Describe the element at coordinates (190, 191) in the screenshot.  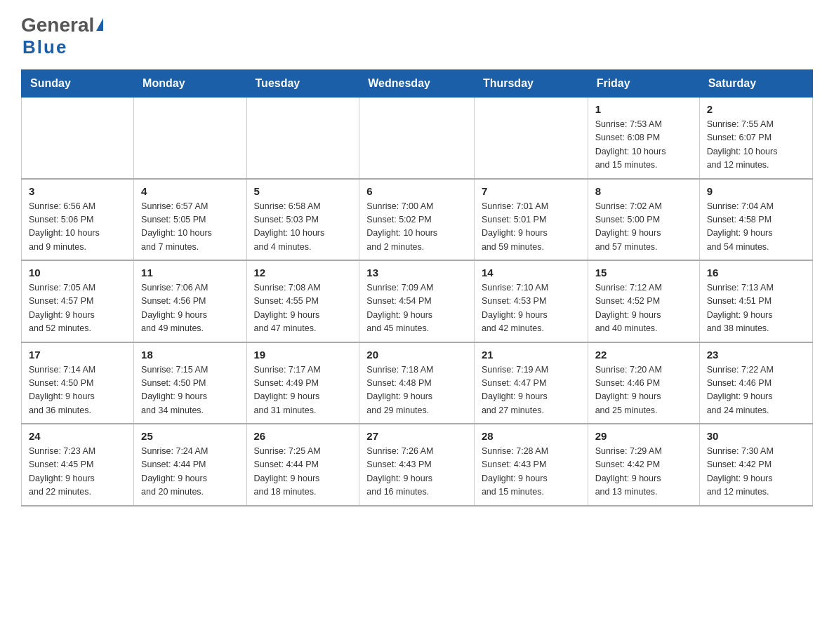
I see `day-number: 4` at that location.